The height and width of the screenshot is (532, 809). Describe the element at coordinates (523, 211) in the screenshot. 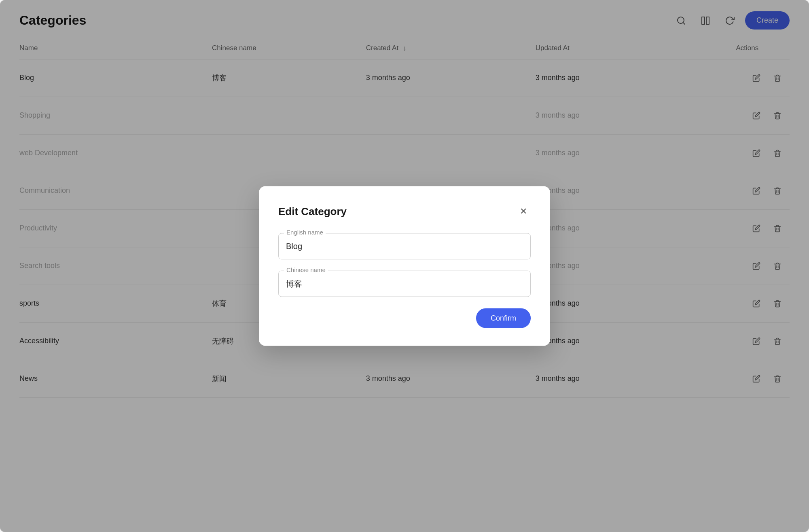

I see `close-icon: ✕` at that location.